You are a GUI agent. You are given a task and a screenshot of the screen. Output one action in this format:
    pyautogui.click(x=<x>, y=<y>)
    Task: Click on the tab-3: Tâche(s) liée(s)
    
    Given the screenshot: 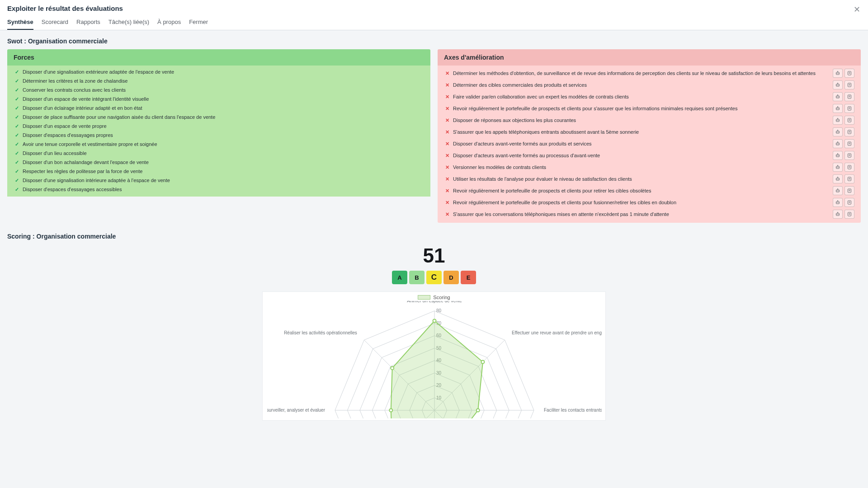 What is the action you would take?
    pyautogui.click(x=129, y=23)
    